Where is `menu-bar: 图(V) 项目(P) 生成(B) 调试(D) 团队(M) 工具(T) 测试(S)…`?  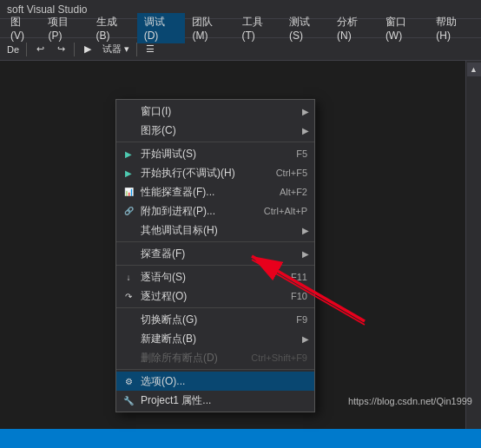 menu-bar: 图(V) 项目(P) 生成(B) 调试(D) 团队(M) 工具(T) 测试(S)… is located at coordinates (240, 29).